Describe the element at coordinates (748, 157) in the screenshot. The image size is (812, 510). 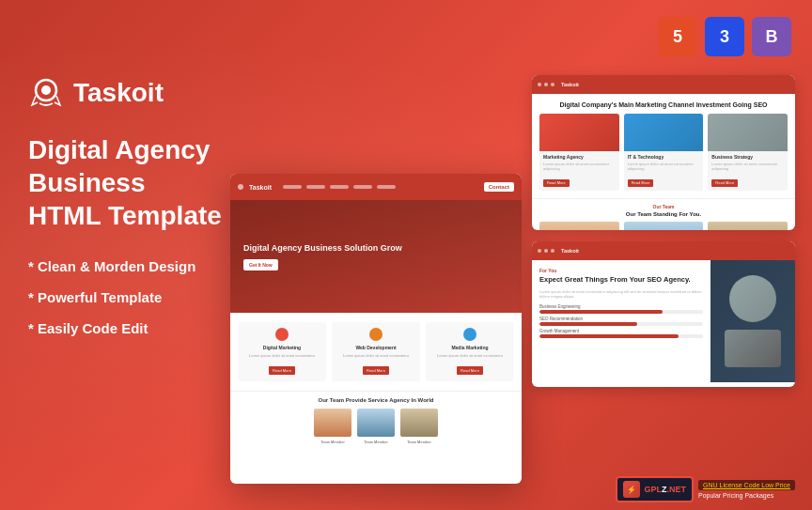
I see `sc-card-title-3: Business Strategy` at that location.